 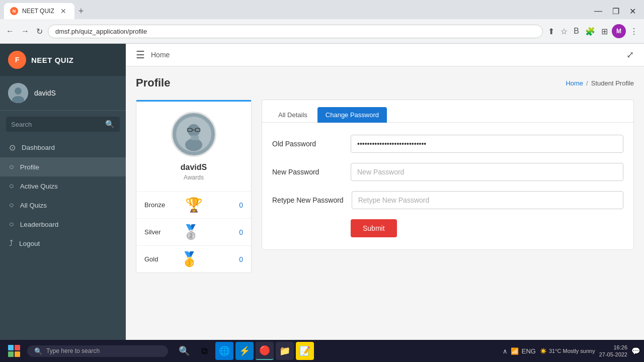 I want to click on extensions-icon: 🧩, so click(x=590, y=31).